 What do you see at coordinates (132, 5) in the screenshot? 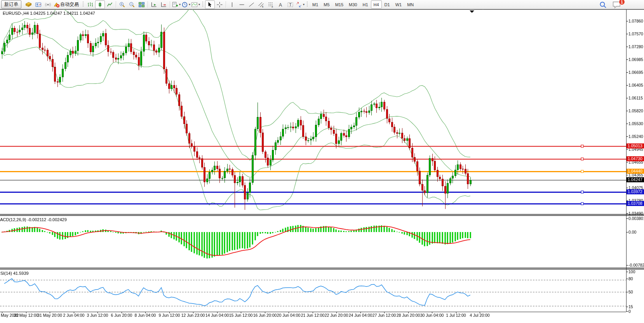
I see `zoom-out-button` at bounding box center [132, 5].